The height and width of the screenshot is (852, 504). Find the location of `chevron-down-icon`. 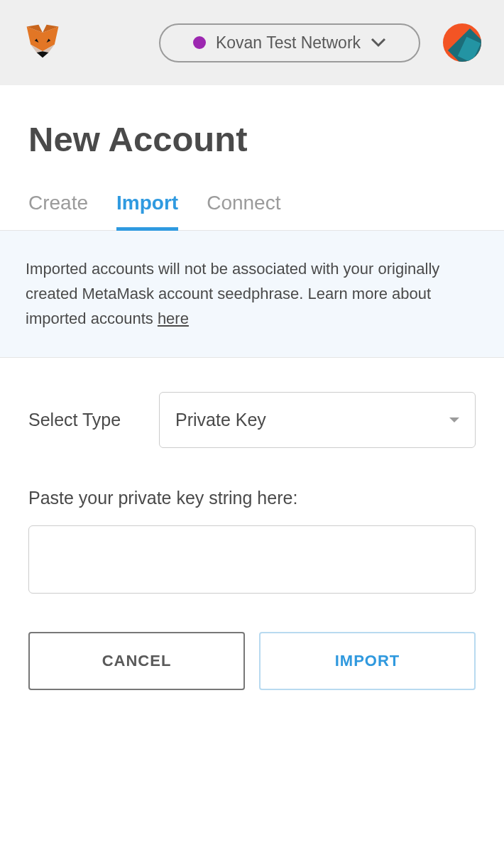

chevron-down-icon is located at coordinates (378, 43).